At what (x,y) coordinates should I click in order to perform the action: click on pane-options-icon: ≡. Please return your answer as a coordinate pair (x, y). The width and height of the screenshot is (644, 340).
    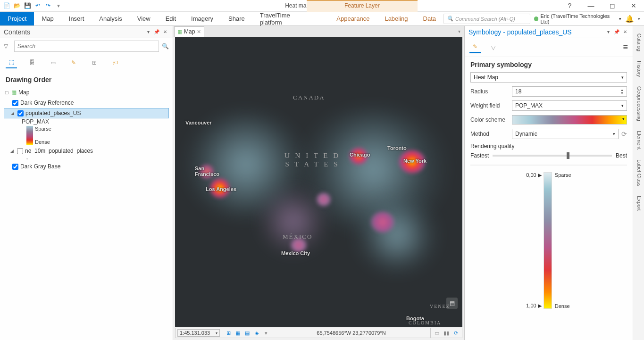
    Looking at the image, I should click on (626, 47).